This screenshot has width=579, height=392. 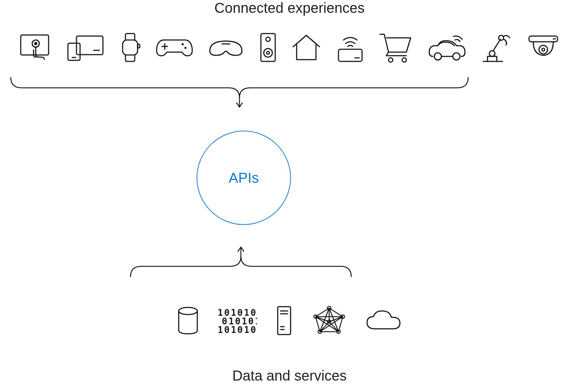 I want to click on responsive-devices-icon, so click(x=85, y=48).